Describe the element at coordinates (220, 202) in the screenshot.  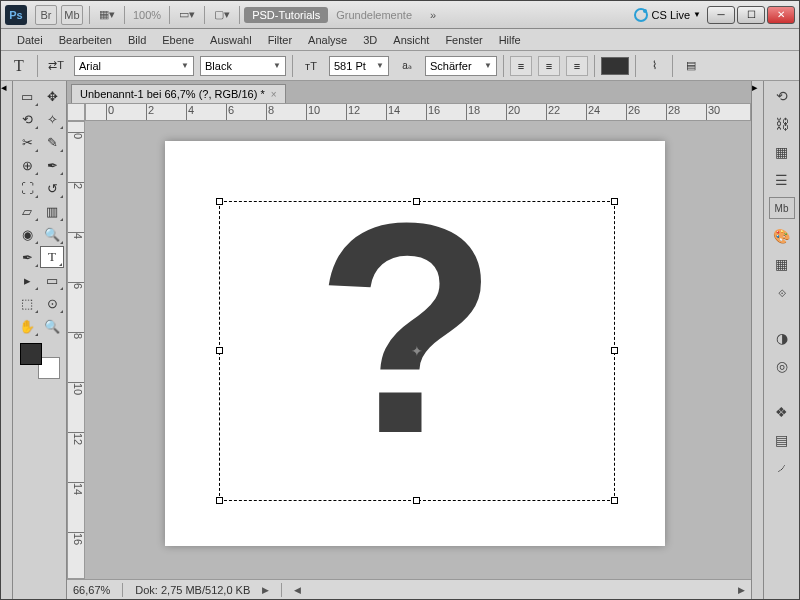
I see `handle-nw` at that location.